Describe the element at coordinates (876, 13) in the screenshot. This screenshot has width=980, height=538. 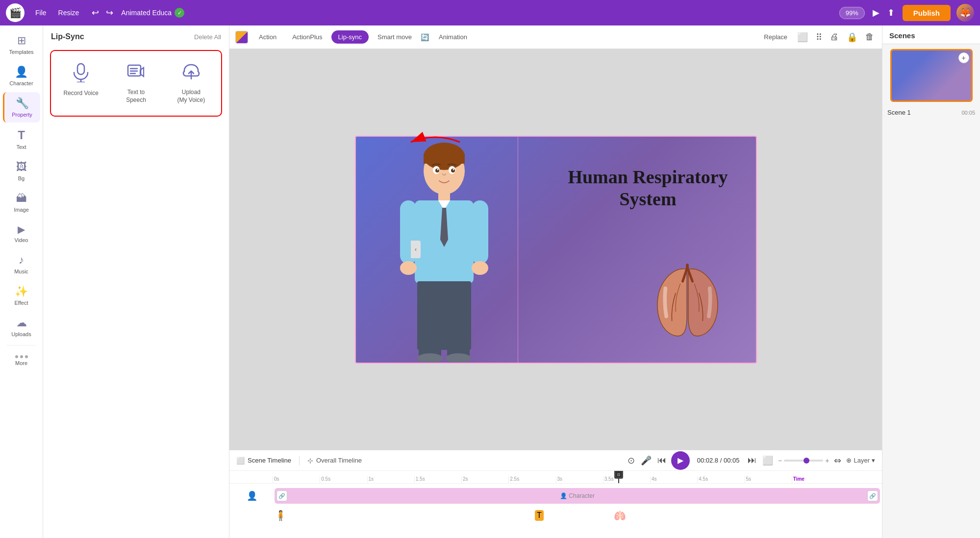
I see `play-preview-button: ▶` at that location.